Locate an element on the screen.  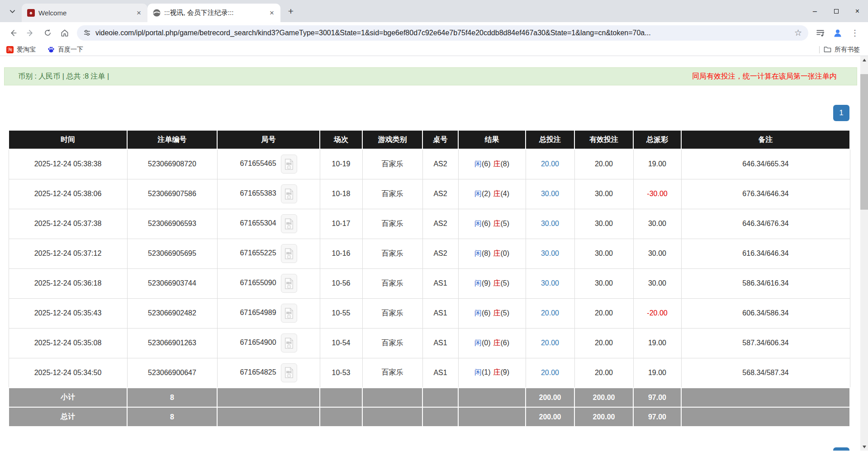
taobao-icon: 淘 is located at coordinates (10, 50).